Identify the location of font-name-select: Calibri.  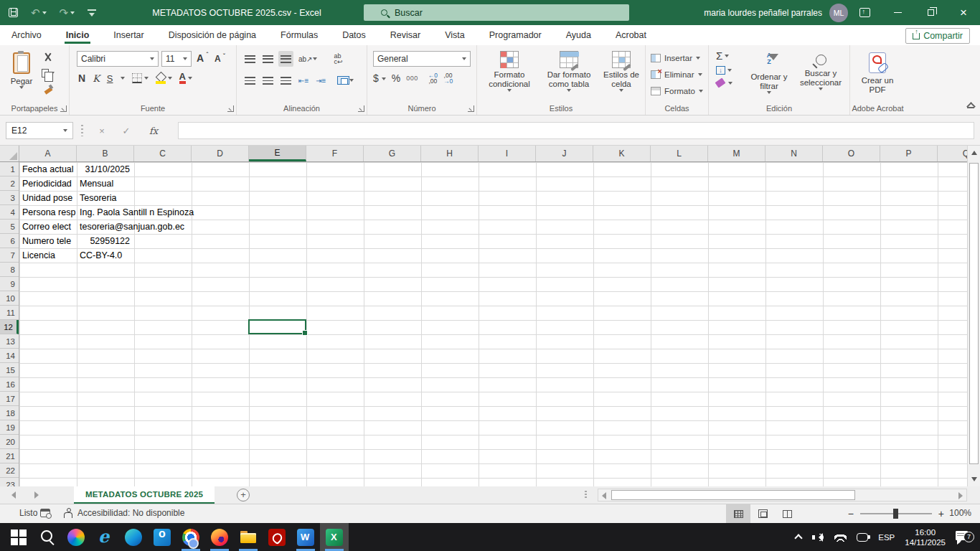
(118, 59).